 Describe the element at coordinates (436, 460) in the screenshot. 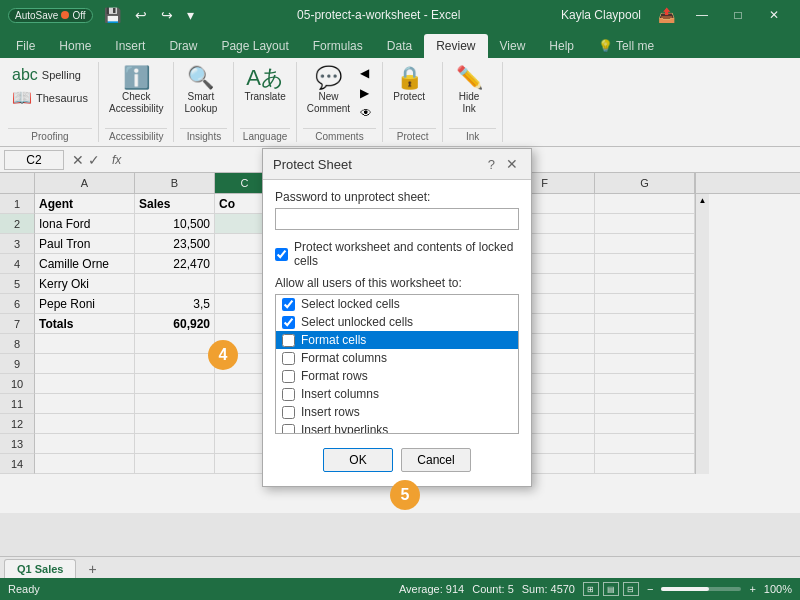

I see `cancel-button: Cancel` at that location.